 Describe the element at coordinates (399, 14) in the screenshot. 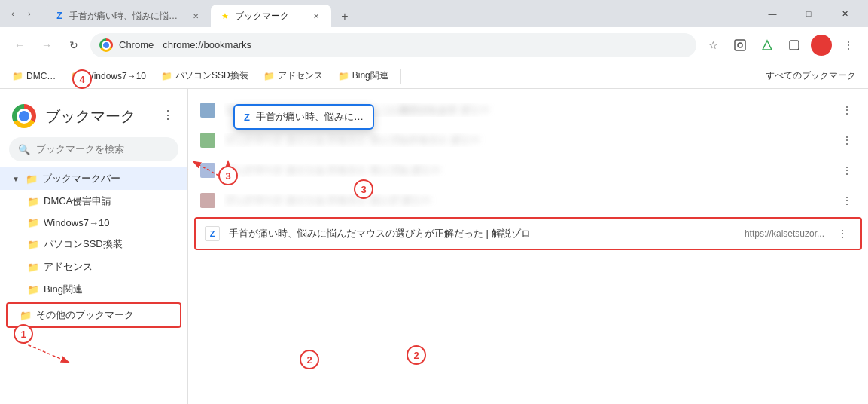

I see `tabs-container: Z 手首が痛い時、悩みに悩んだマウ… ✕ ★ ブックマーク ✕ +` at that location.